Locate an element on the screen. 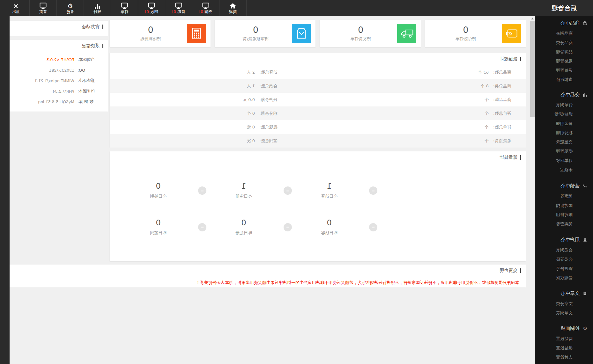 Image resolution: width=593 pixels, height=364 pixels. panel-title: 数据统计 is located at coordinates (508, 59).